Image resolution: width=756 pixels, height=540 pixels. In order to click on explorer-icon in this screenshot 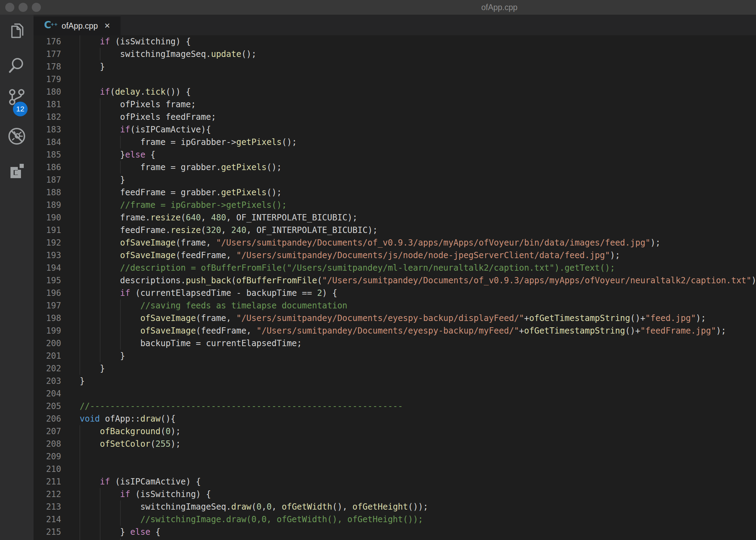, I will do `click(17, 31)`.